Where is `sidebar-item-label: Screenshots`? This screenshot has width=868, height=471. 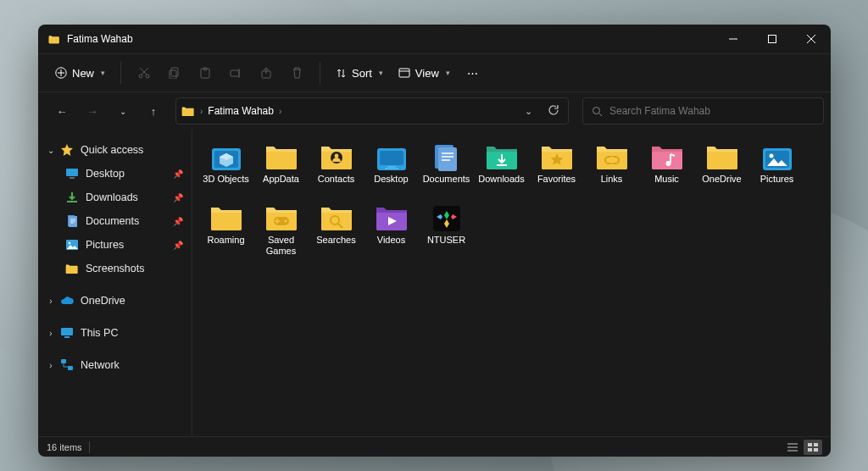
sidebar-item-label: Screenshots is located at coordinates (115, 269).